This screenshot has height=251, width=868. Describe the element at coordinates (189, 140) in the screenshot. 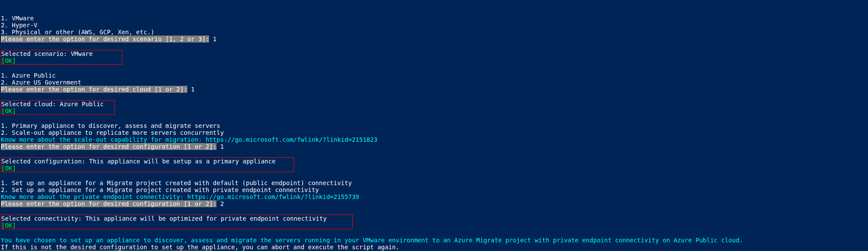

I see `scaleout-link: Know more about the scale-out capability…` at that location.